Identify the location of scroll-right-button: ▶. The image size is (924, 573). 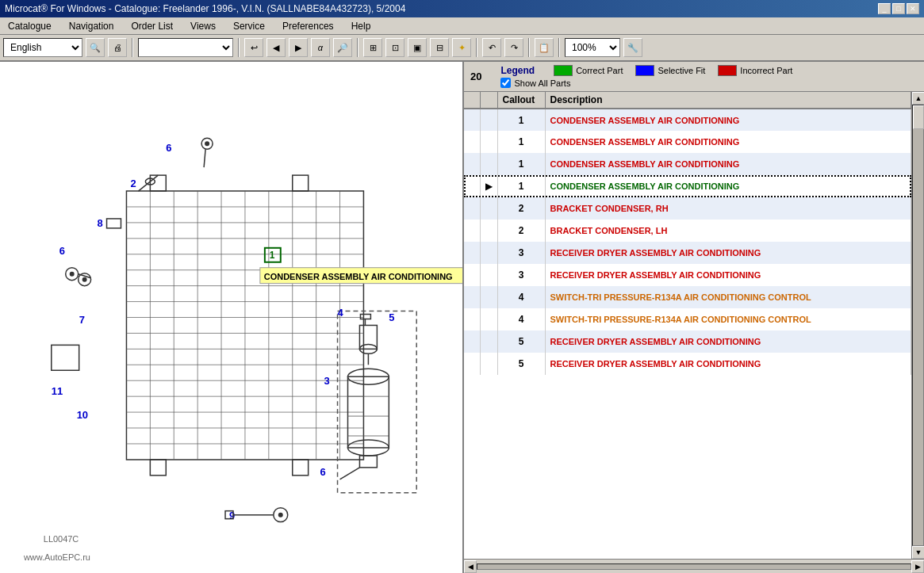
(918, 567).